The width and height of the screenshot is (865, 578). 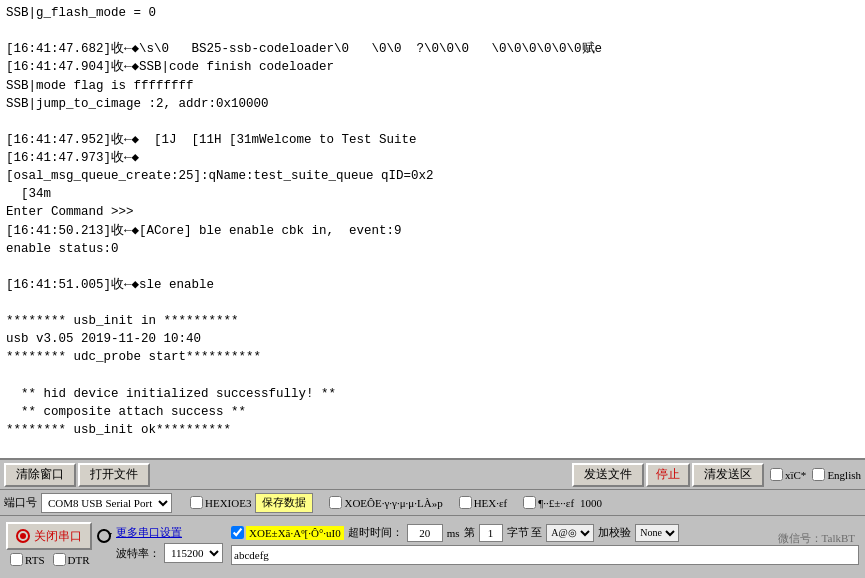 I want to click on term-line: ** composite attach success **, so click(x=432, y=412).